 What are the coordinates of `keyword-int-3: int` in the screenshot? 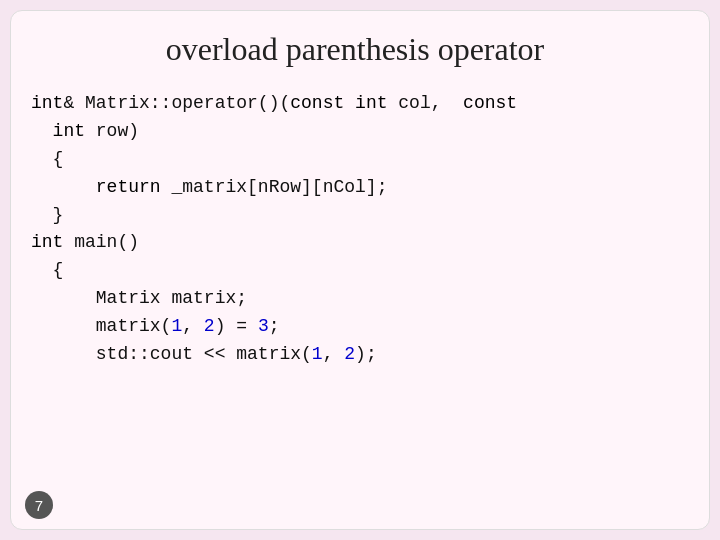 It's located at (47, 242).